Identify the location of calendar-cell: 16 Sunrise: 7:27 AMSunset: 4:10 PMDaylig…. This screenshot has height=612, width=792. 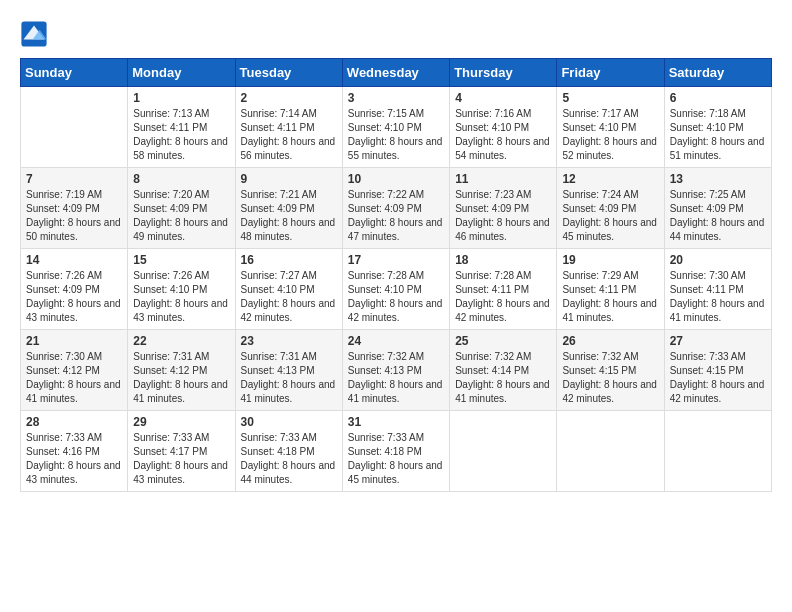
(288, 290).